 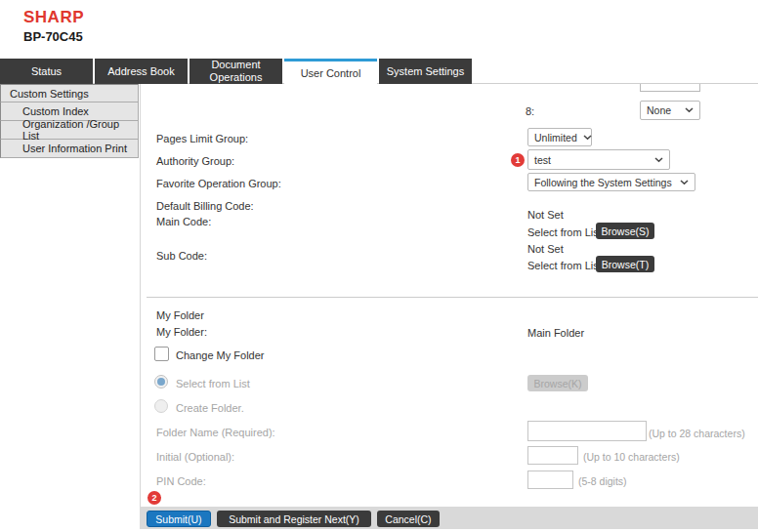 I want to click on main-code-select-from-list-label: Select from List, so click(x=565, y=232).